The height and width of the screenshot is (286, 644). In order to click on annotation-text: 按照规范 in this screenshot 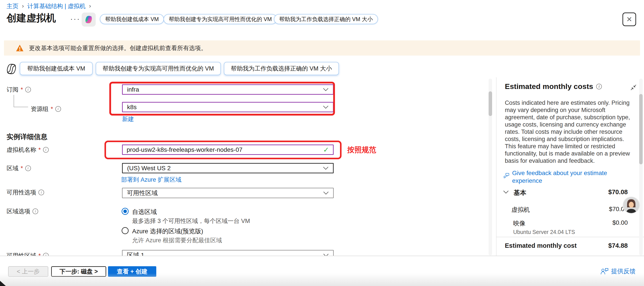, I will do `click(362, 150)`.